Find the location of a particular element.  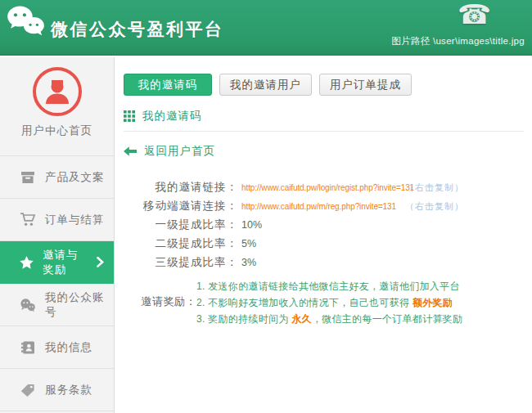

level1-commission-row: 一级提成比率： 10% is located at coordinates (324, 227).